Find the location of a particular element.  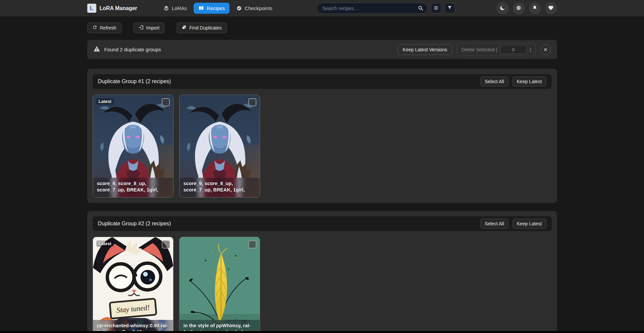

main-nav: LoRAs Recipes Checkpoints is located at coordinates (218, 8).